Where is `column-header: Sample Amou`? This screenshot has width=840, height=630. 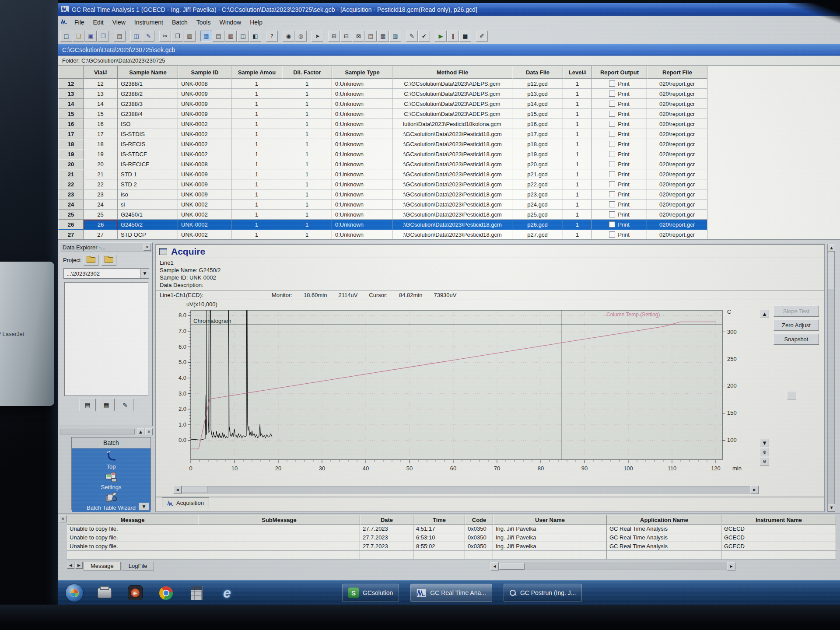
column-header: Sample Amou is located at coordinates (257, 72).